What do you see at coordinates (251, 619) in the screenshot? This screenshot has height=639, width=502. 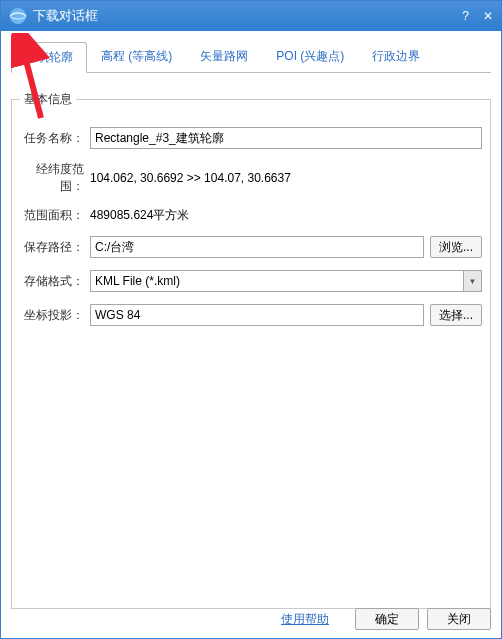 I see `footer: 使用帮助 确定 关闭` at bounding box center [251, 619].